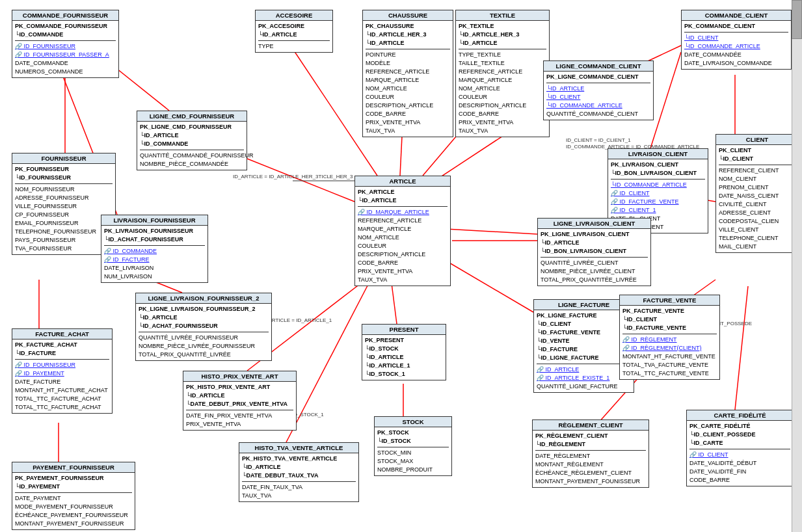  What do you see at coordinates (502, 122) in the screenshot?
I see `field-row: PRIX_VENTE_HTVA` at bounding box center [502, 122].